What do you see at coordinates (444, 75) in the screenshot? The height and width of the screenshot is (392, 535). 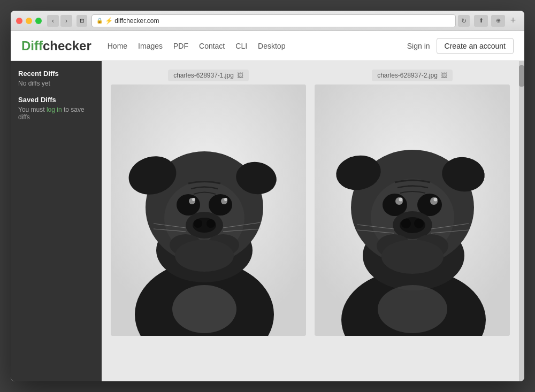 I see `right-file-icon: 🖼` at bounding box center [444, 75].